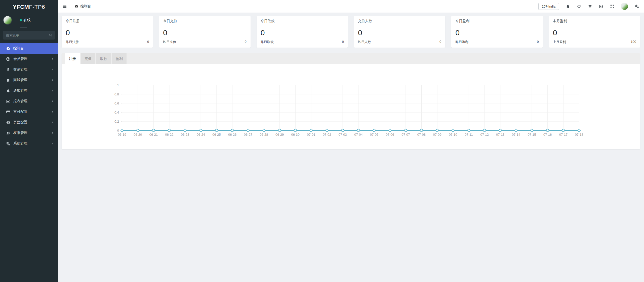  What do you see at coordinates (351, 7) in the screenshot?
I see `topbar: 控制台 207-India` at bounding box center [351, 7].